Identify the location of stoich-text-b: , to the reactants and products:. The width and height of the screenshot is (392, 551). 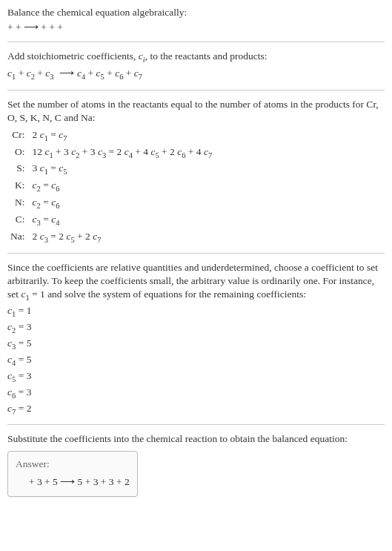
(206, 56).